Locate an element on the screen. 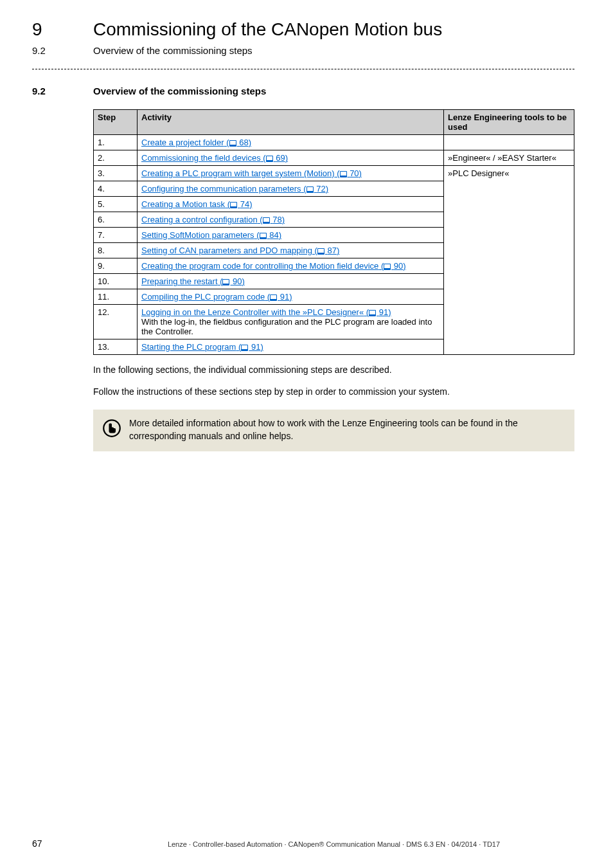  cell-step: 11. is located at coordinates (116, 297).